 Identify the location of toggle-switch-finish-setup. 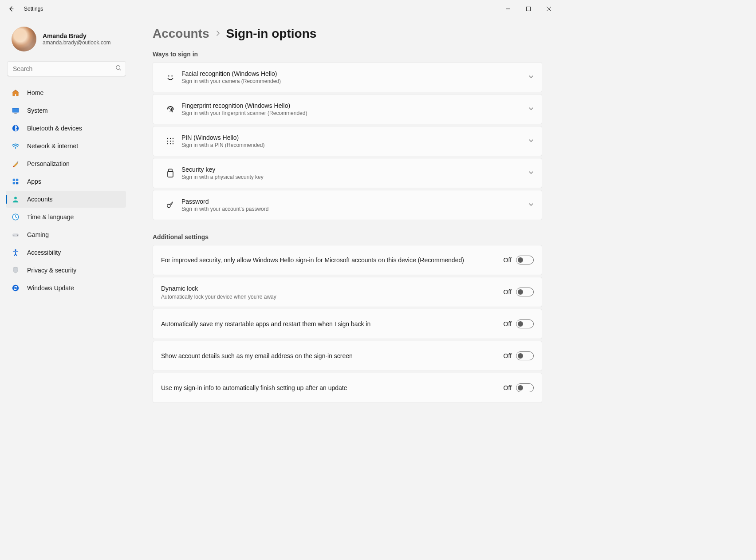
(525, 388).